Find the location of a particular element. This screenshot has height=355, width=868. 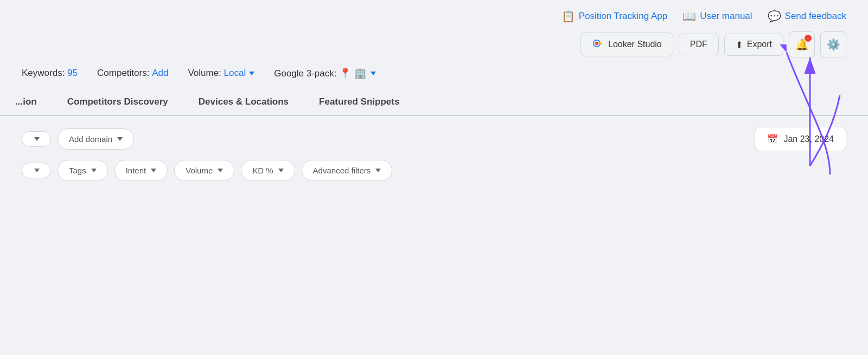

advanced-label: Advanced filters is located at coordinates (342, 170).